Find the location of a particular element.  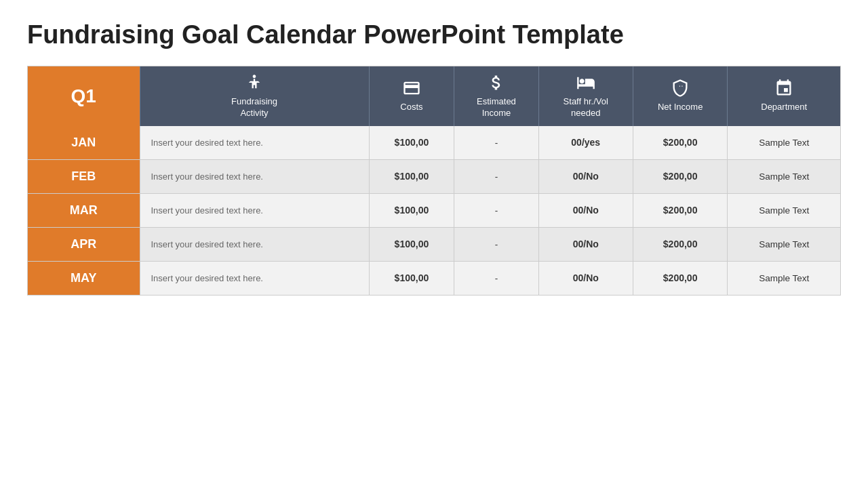

department-icon is located at coordinates (784, 88).